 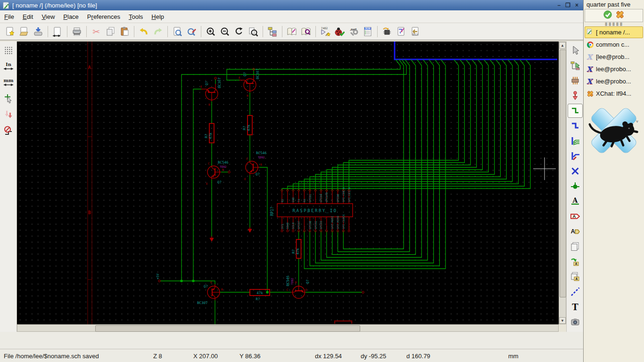 What do you see at coordinates (575, 277) in the screenshot?
I see `place-sheet-pin-button: A` at bounding box center [575, 277].